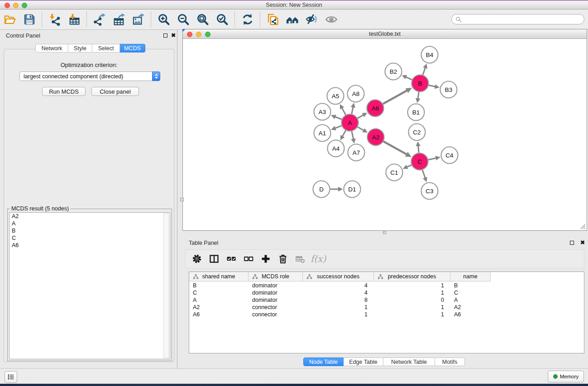  What do you see at coordinates (395, 173) in the screenshot?
I see `graph-node-C1: C1` at bounding box center [395, 173].